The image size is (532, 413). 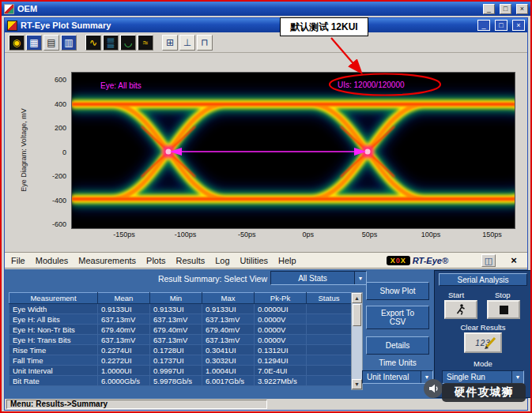 What do you see at coordinates (176, 298) in the screenshot?
I see `col-min: Min` at bounding box center [176, 298].